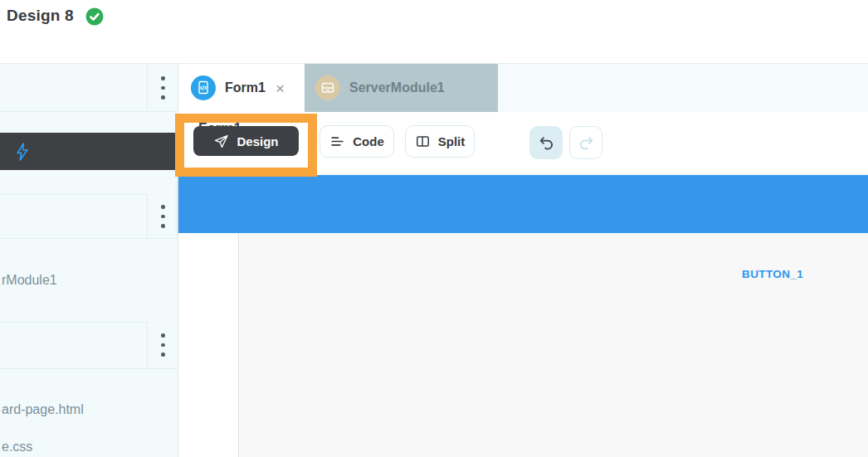 Image resolution: width=868 pixels, height=457 pixels. I want to click on page-title: Design 8, so click(40, 16).